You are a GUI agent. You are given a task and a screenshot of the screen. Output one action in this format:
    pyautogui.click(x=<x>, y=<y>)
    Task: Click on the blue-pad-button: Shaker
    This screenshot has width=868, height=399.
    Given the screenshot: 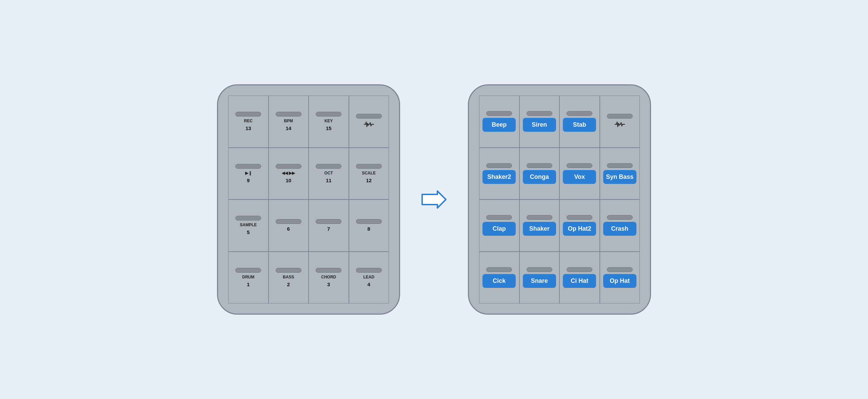 What is the action you would take?
    pyautogui.click(x=539, y=229)
    